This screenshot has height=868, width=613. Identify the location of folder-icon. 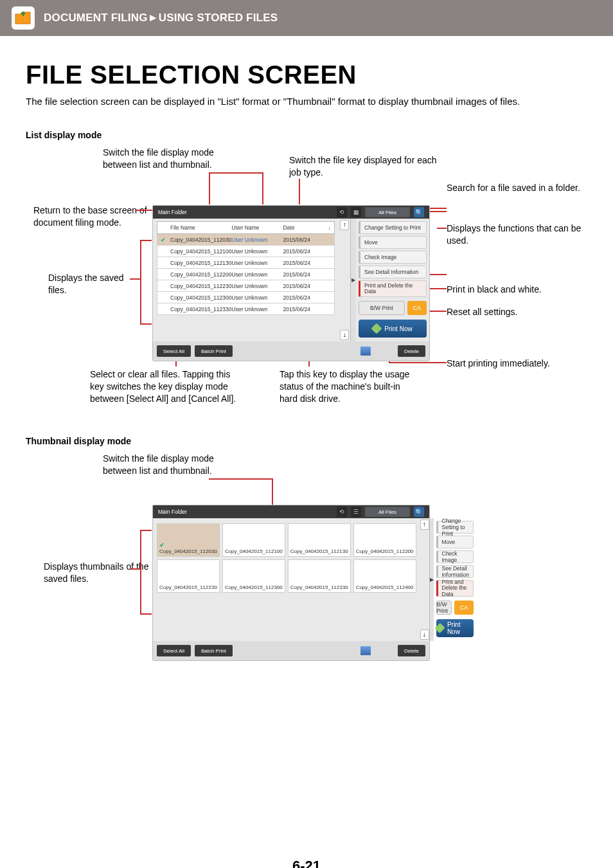
(23, 18).